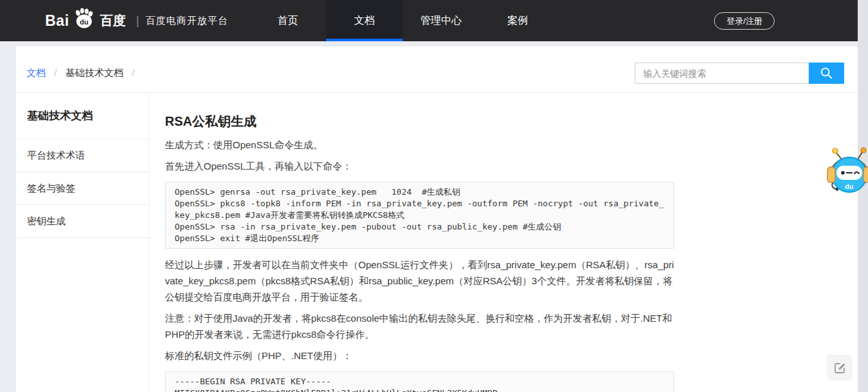  What do you see at coordinates (847, 171) in the screenshot?
I see `customer-service-robot: du` at bounding box center [847, 171].